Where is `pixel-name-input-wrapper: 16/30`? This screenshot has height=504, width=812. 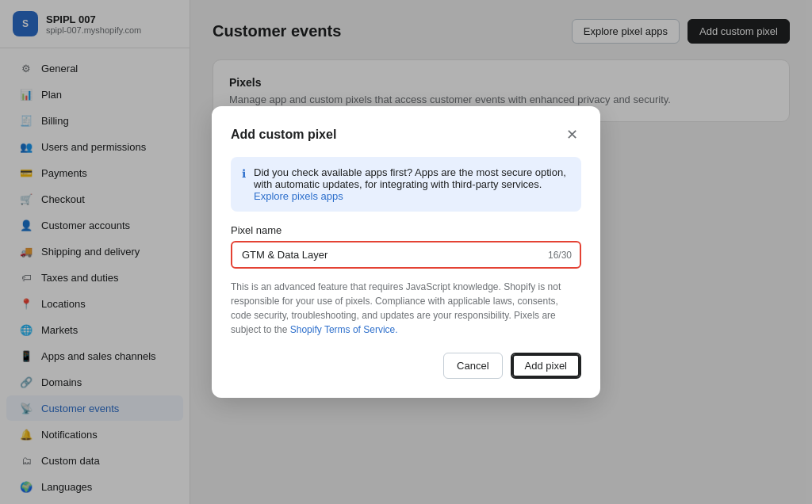
pixel-name-input-wrapper: 16/30 is located at coordinates (406, 255).